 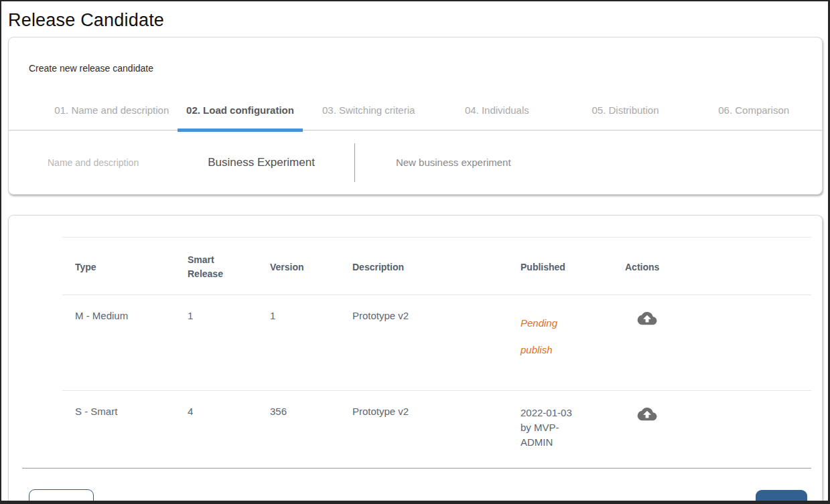 I want to click on subnav-divider, so click(x=355, y=163).